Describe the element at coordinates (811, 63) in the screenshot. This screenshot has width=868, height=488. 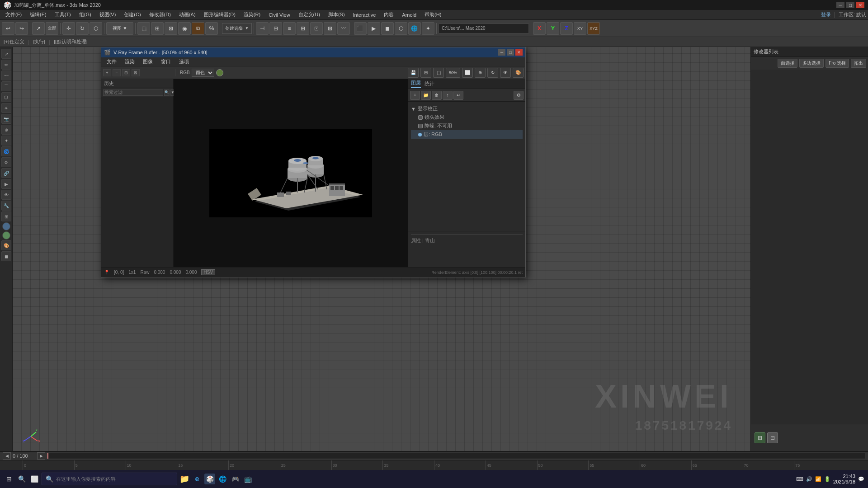
I see `multi-select-btn: 多边选择` at that location.